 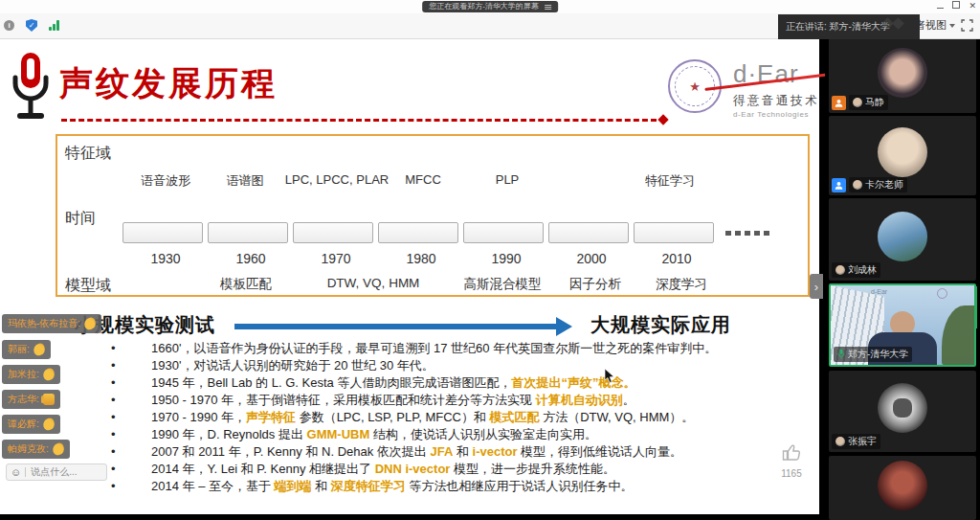 What do you see at coordinates (344, 400) in the screenshot?
I see `bullet-text: 1950 - 1970 年，基于倒谱特征，采用模板匹配和统计差分等方法实现` at bounding box center [344, 400].